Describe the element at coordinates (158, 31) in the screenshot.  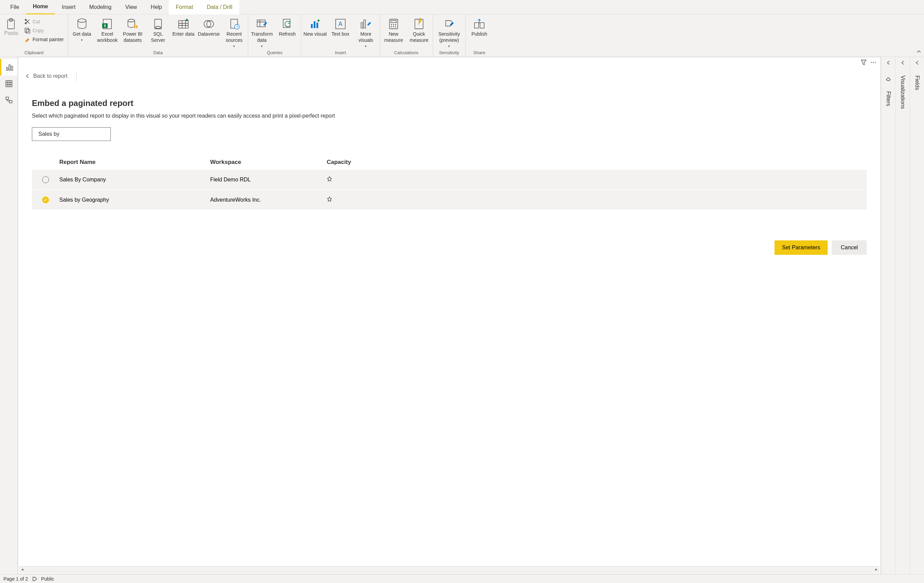
I see `sql-button: SQL Server` at that location.